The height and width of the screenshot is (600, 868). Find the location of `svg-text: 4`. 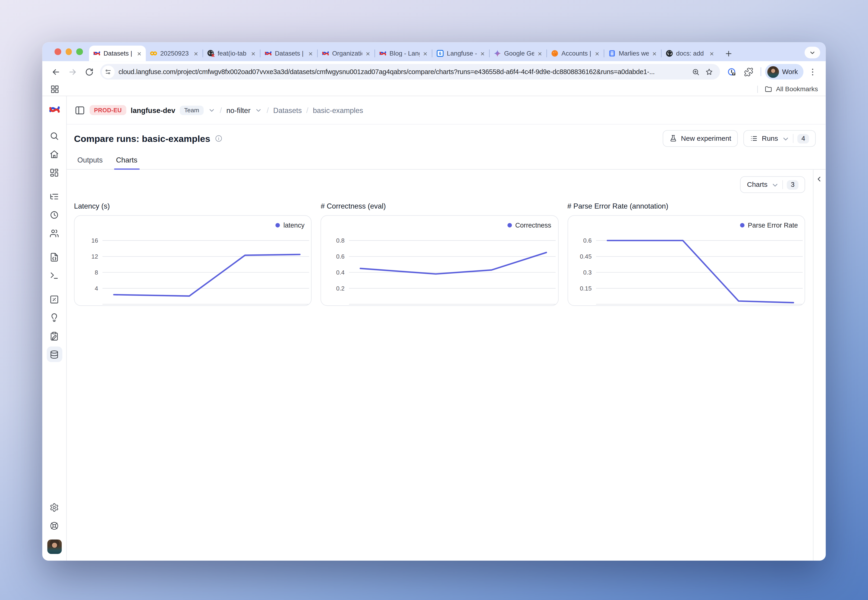

svg-text: 4 is located at coordinates (96, 288).